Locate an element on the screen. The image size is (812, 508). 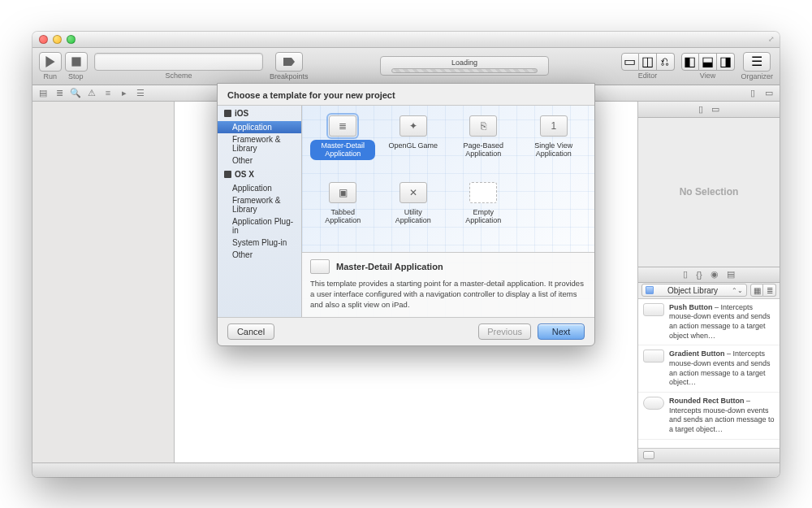
util-template-icon: ✕ is located at coordinates (413, 193).